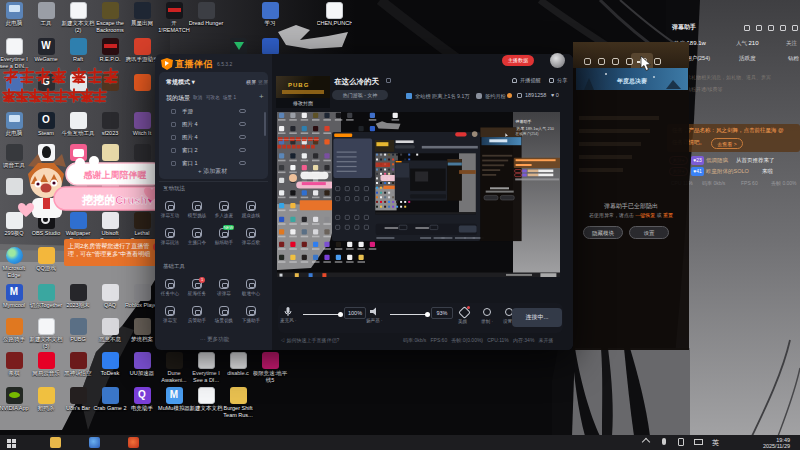  What do you see at coordinates (632, 81) in the screenshot?
I see `svg-text: 年度总决赛` at bounding box center [632, 81].